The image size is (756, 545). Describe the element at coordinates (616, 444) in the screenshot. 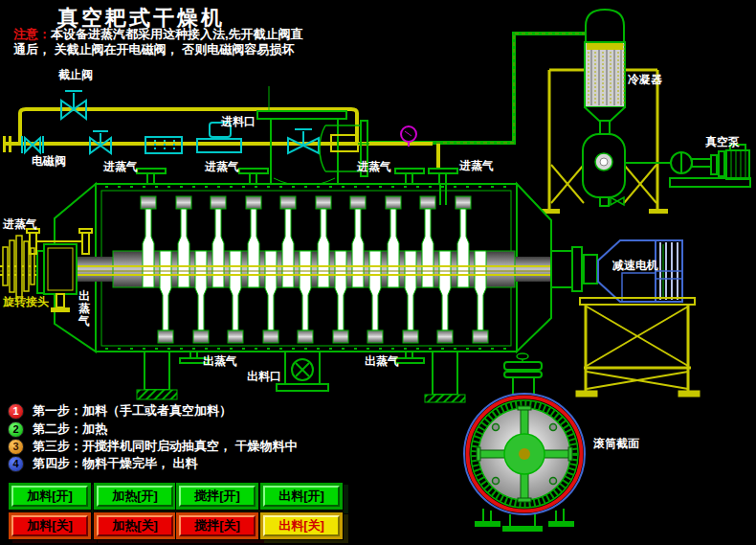

I see `label-drum-section: 滚筒截面` at that location.